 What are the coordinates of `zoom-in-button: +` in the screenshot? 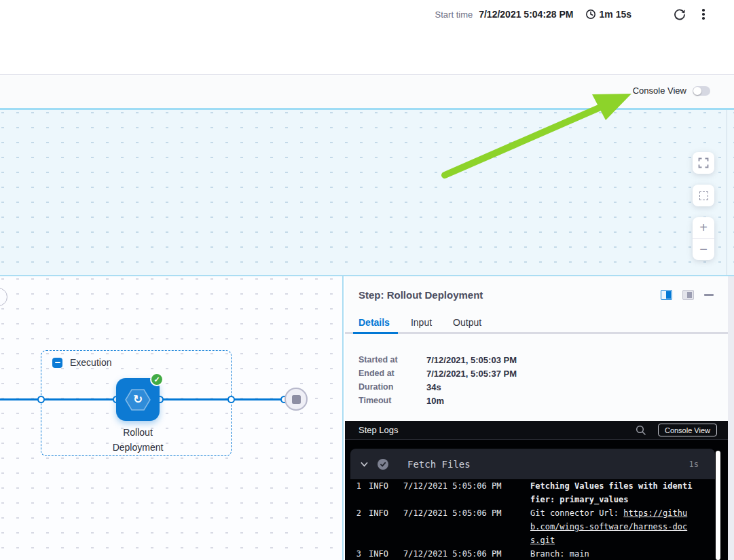 It's located at (703, 228).